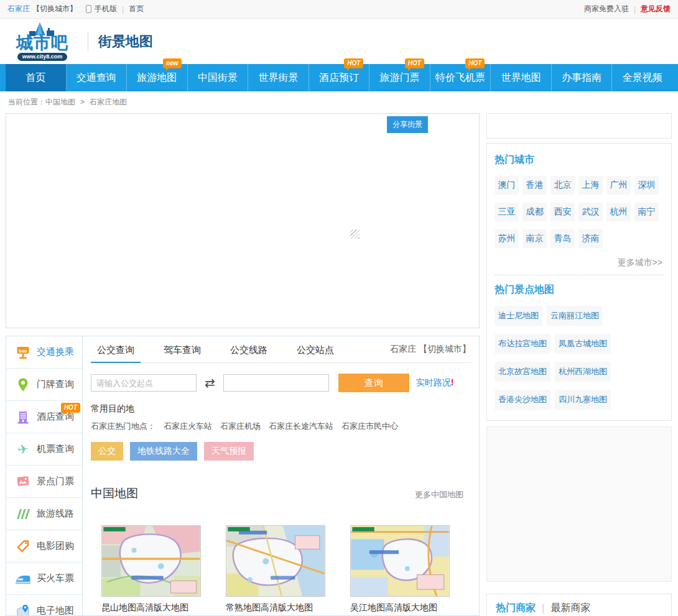 The width and height of the screenshot is (678, 616). I want to click on sidebar-item-movie-deals: 电影团购, so click(44, 546).